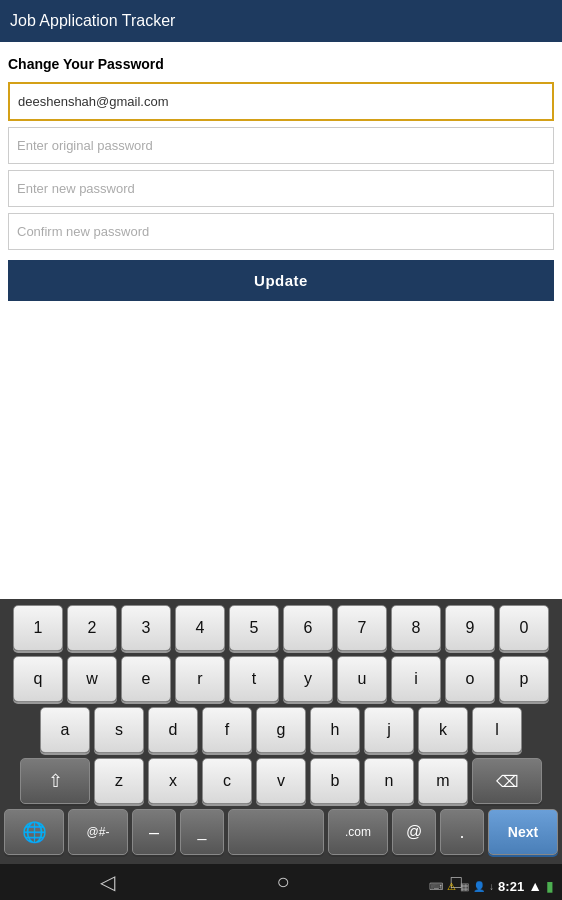 The image size is (562, 900). What do you see at coordinates (38, 679) in the screenshot?
I see `key-q: q` at bounding box center [38, 679].